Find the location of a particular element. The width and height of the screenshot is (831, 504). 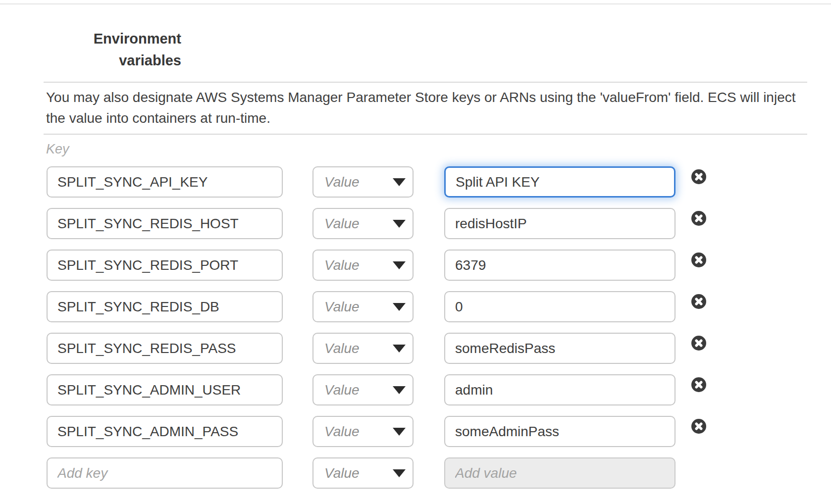

env-var-add-row: Value is located at coordinates (416, 473).